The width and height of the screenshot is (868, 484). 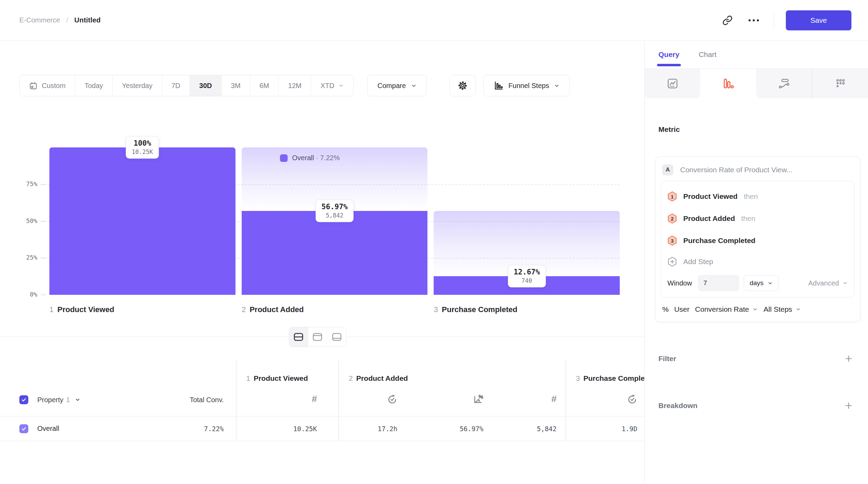 I want to click on chart-type-line, so click(x=673, y=84).